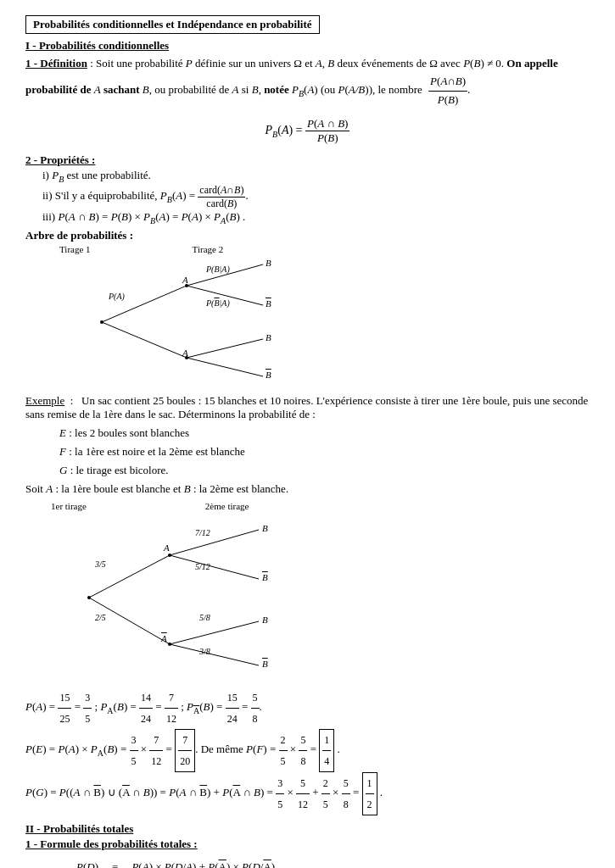 This screenshot has height=868, width=615. I want to click on tirage-labels-1: Tirage 1 Tirage 2, so click(324, 249).